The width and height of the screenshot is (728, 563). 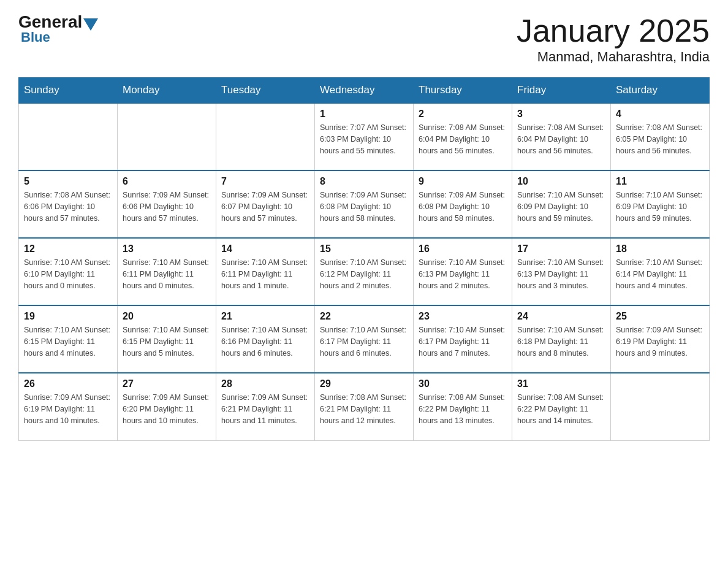 I want to click on page-header: General Blue January 2025 Manmad, Mahara…, so click(x=364, y=39).